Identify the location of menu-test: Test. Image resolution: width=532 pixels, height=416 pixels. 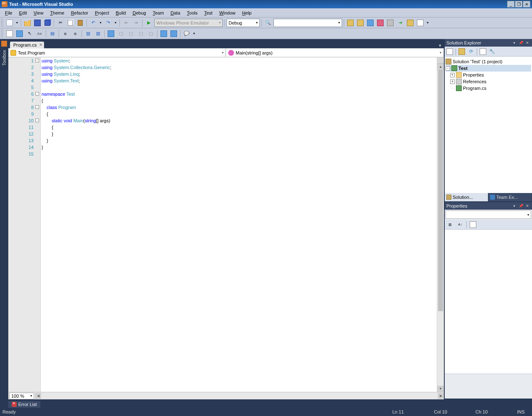
(208, 13).